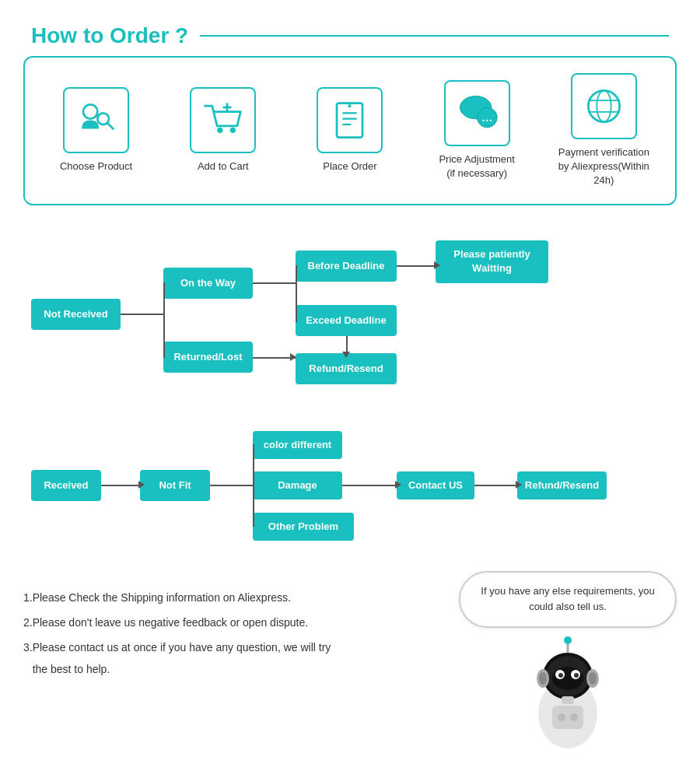  Describe the element at coordinates (208, 357) in the screenshot. I see `node-returned-lost: Returned/Lost` at that location.